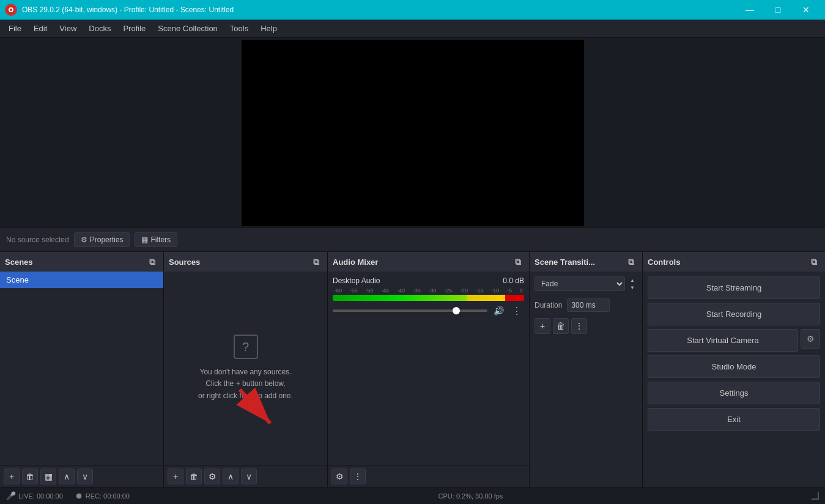 This screenshot has height=504, width=825. What do you see at coordinates (815, 496) in the screenshot?
I see `resize-grip` at bounding box center [815, 496].